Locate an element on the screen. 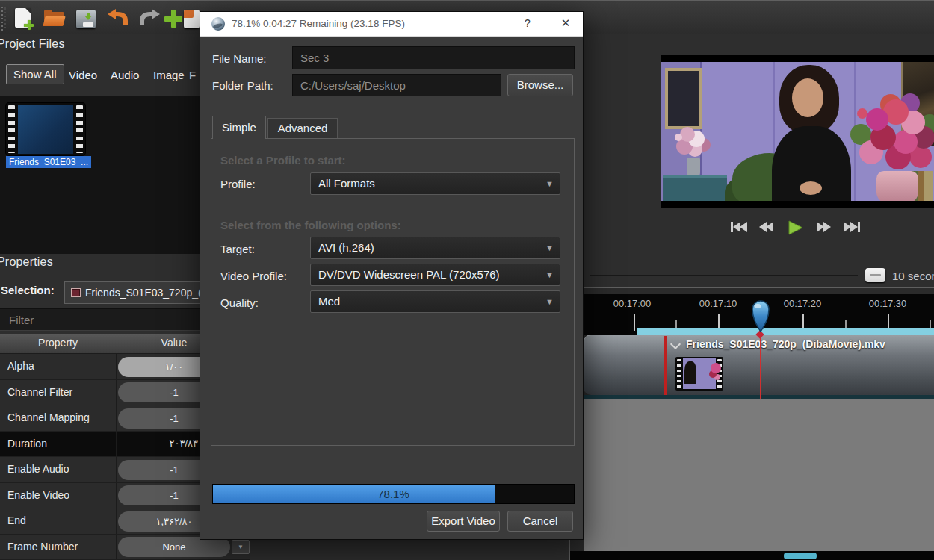 Image resolution: width=934 pixels, height=560 pixels. timeline-scrollbar is located at coordinates (752, 556).